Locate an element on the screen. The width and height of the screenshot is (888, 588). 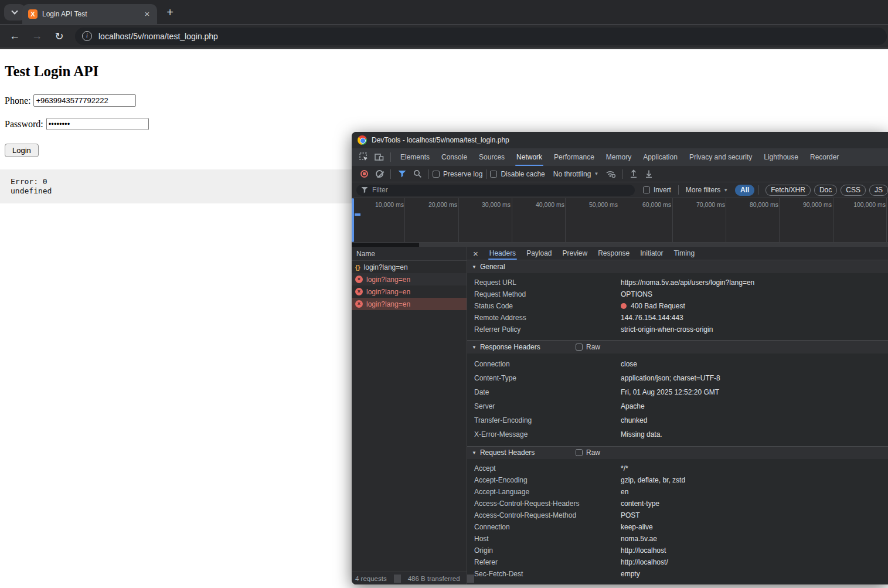
more-filters-button: More filters is located at coordinates (703, 190).